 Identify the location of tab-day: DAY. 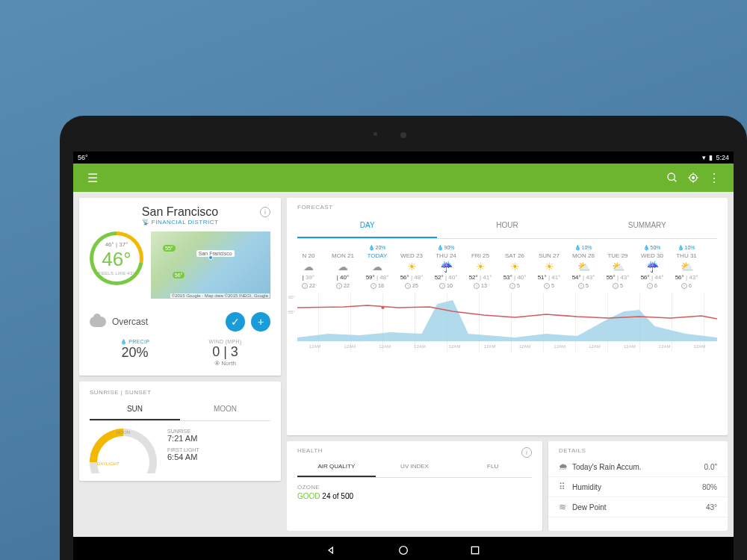
(368, 225).